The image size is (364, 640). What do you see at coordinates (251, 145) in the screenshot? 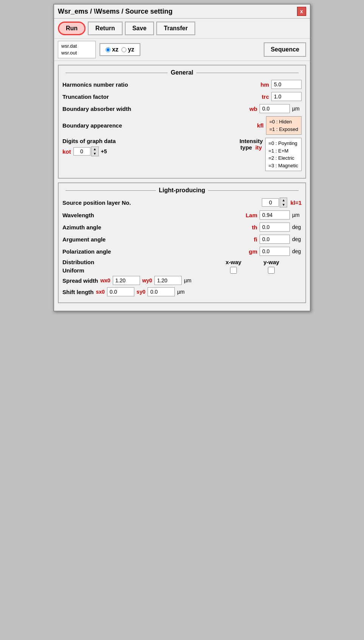
I see `intensity-label-wrap: Intensity type ity` at bounding box center [251, 145].